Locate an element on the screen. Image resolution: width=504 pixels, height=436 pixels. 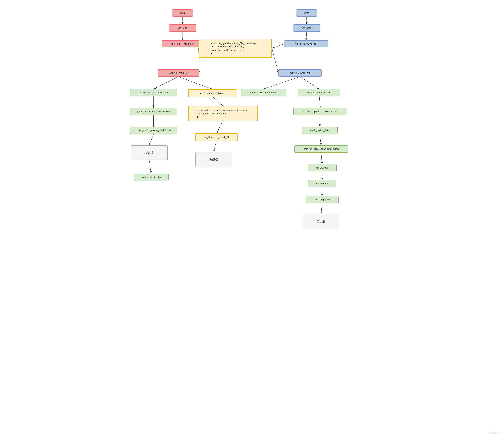
node-vfs_write: vfs_write is located at coordinates (307, 28).